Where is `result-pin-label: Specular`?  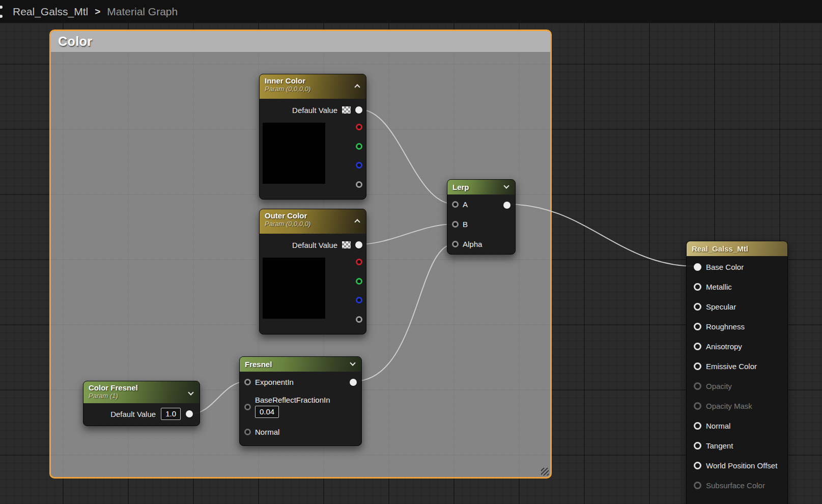 result-pin-label: Specular is located at coordinates (721, 306).